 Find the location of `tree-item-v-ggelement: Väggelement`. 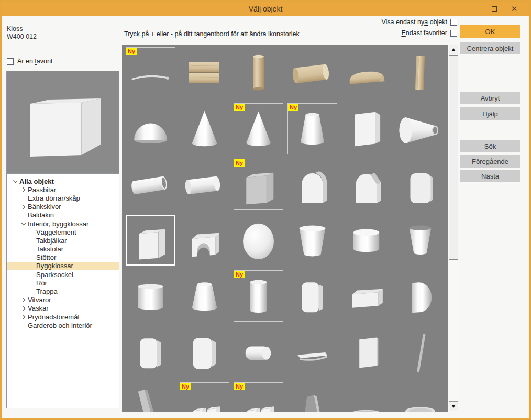

tree-item-v-ggelement: Väggelement is located at coordinates (63, 232).